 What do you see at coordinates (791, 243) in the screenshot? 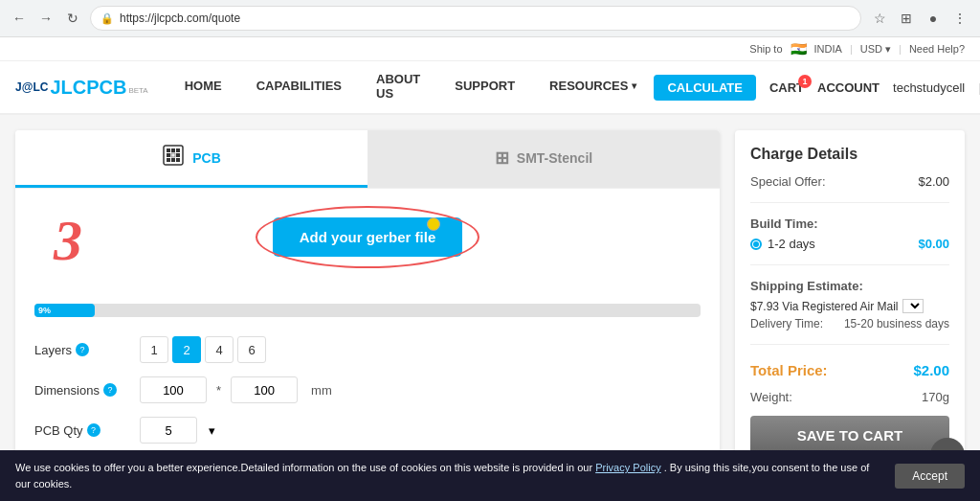
I see `build-days: 1-2 days` at bounding box center [791, 243].